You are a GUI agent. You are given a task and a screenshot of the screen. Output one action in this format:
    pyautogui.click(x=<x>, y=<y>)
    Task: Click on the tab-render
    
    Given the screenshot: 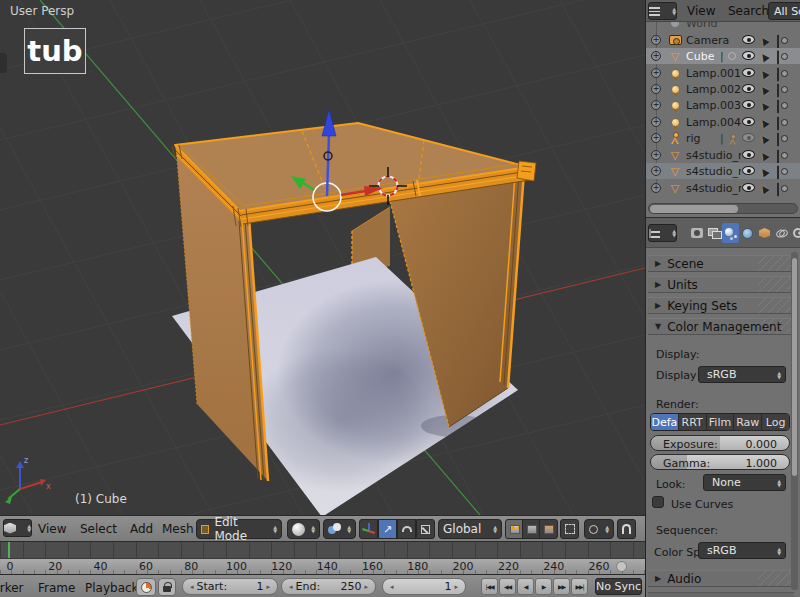 What is the action you would take?
    pyautogui.click(x=696, y=233)
    